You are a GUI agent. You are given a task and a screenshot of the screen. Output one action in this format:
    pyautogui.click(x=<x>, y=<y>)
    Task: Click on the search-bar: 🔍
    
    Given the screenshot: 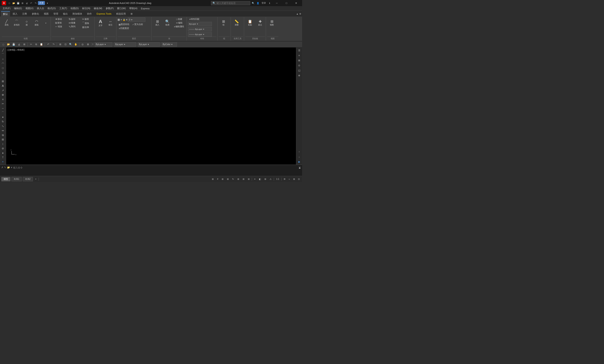 What is the action you would take?
    pyautogui.click(x=231, y=3)
    